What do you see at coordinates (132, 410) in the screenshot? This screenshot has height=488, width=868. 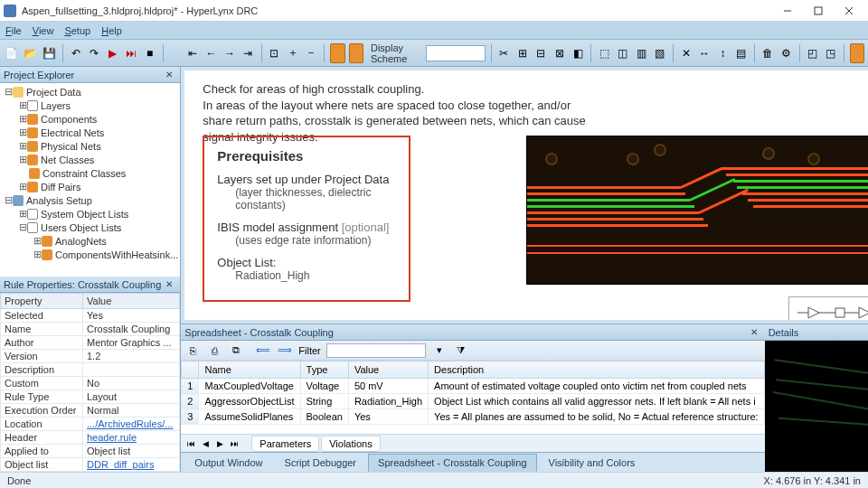 I see `prop-value: Normal` at bounding box center [132, 410].